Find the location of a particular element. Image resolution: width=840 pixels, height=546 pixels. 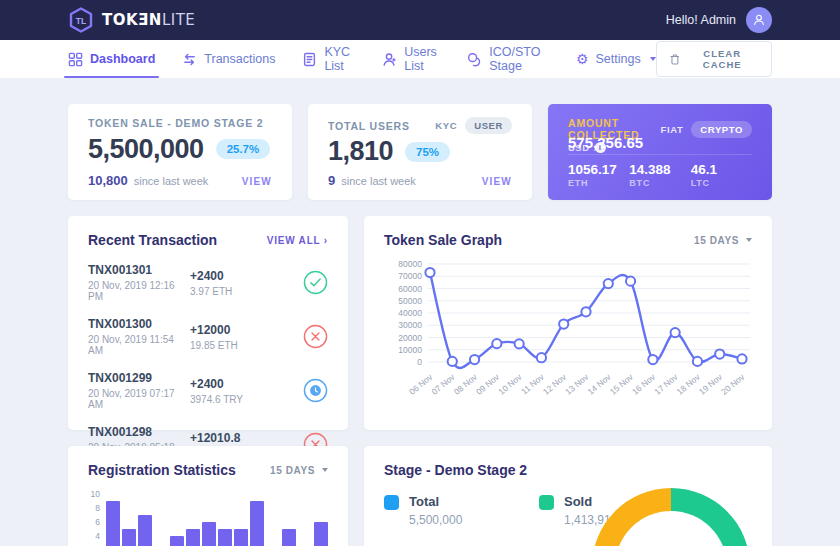

user-toggle: USER is located at coordinates (488, 126).